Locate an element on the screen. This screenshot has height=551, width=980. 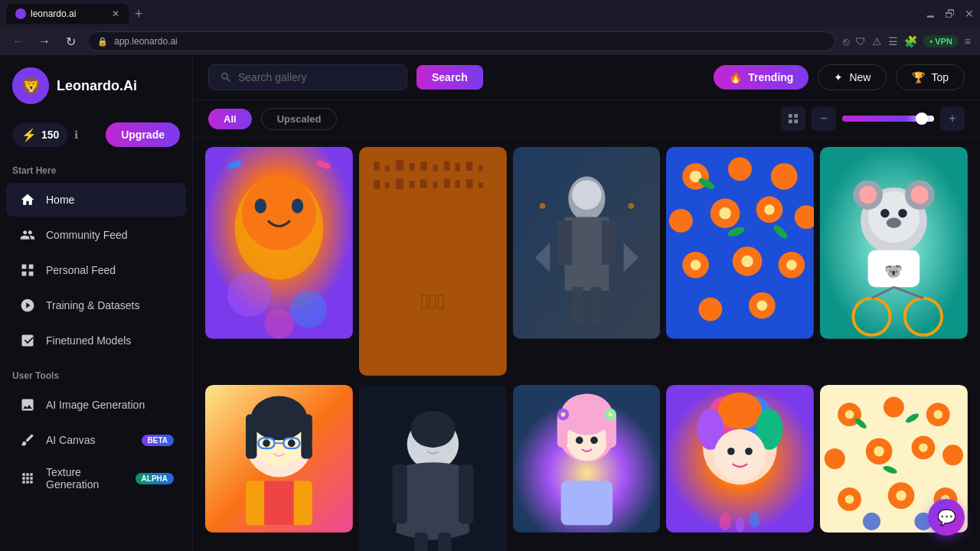
gallery-item-1: ⊞ ⊘ ⤢ is located at coordinates (279, 263).